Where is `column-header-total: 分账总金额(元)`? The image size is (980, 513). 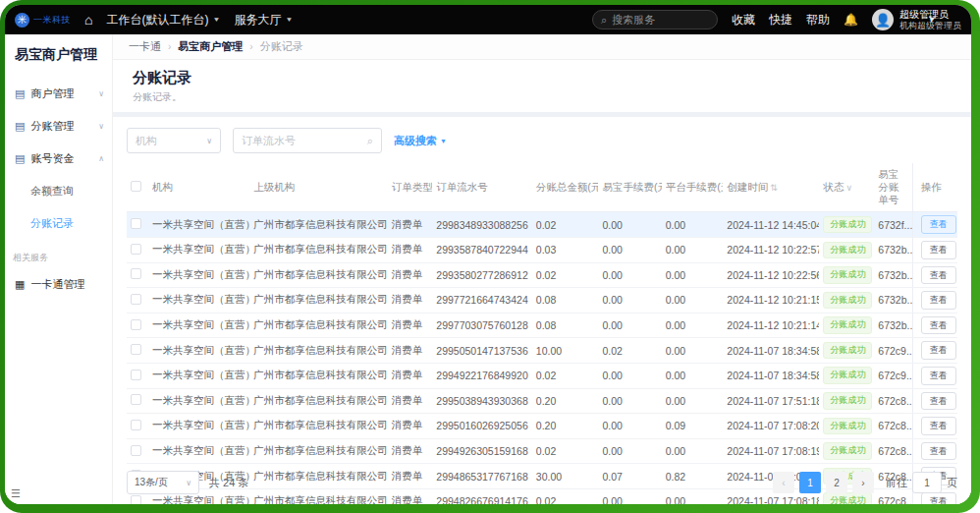
column-header-total: 分账总金额(元) is located at coordinates (566, 188).